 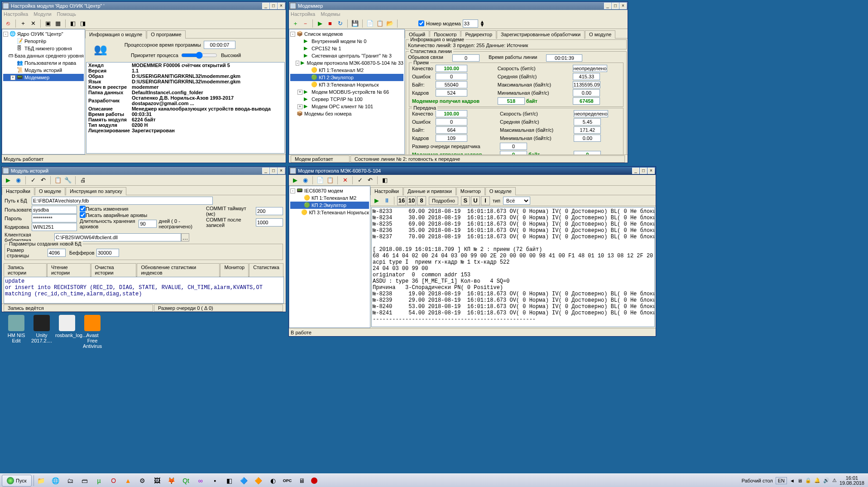 What do you see at coordinates (387, 201) in the screenshot?
I see `pause-icon: ⏸` at bounding box center [387, 201].